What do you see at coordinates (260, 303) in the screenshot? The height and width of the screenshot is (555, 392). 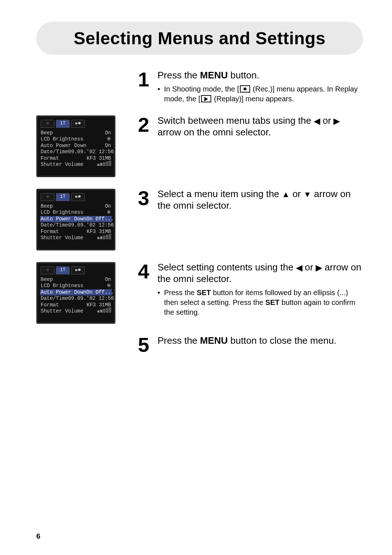 I see `step-4-bullets: • Press the SET button for items followe…` at bounding box center [260, 303].